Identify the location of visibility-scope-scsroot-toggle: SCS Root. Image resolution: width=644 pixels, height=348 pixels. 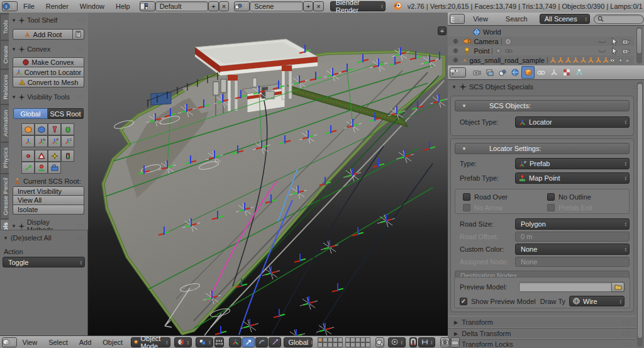
(65, 113).